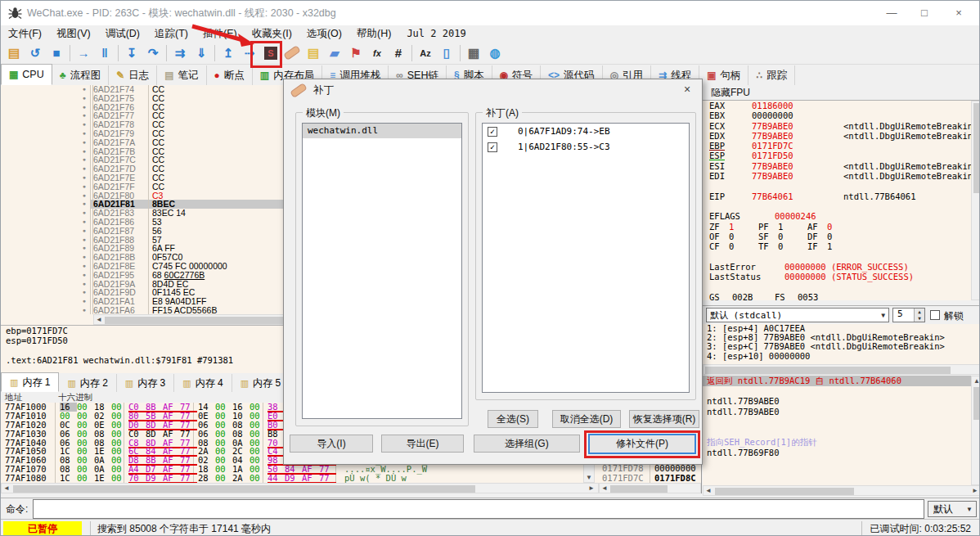 Image resolution: width=980 pixels, height=536 pixels. Describe the element at coordinates (153, 53) in the screenshot. I see `step-over-icon: ↷` at that location.